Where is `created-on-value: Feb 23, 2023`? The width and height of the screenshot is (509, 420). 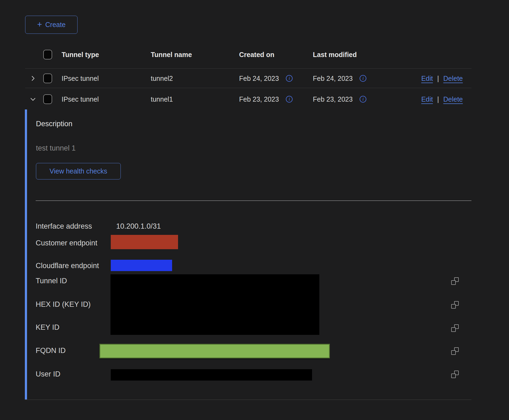 created-on-value: Feb 23, 2023 is located at coordinates (259, 99).